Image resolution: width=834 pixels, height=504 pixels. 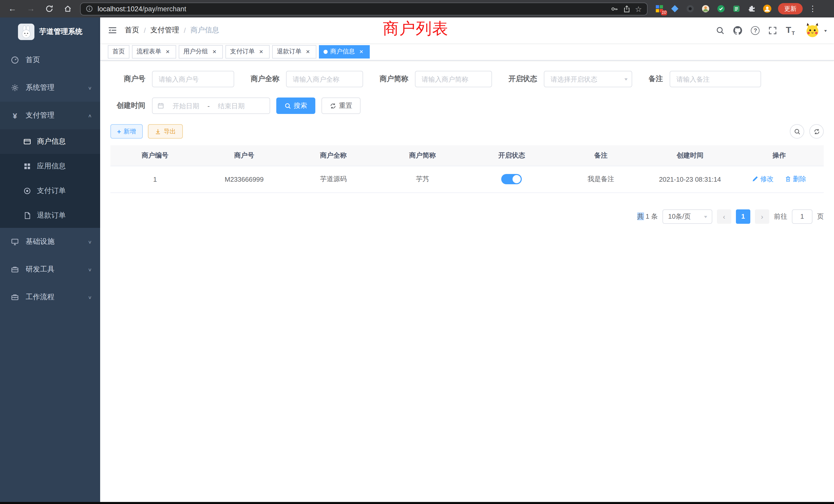 I want to click on font-size-icon: TT, so click(x=790, y=30).